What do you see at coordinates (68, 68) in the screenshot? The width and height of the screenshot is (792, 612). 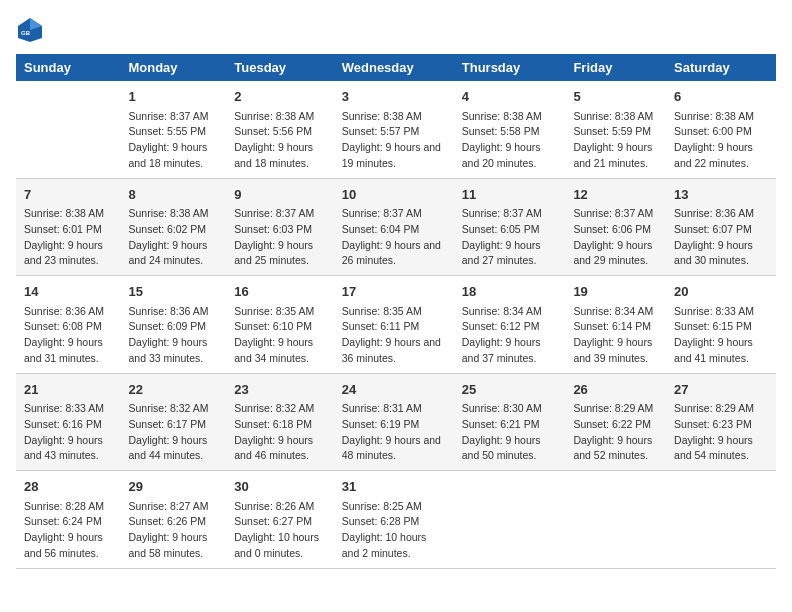 I see `header-sunday: Sunday` at bounding box center [68, 68].